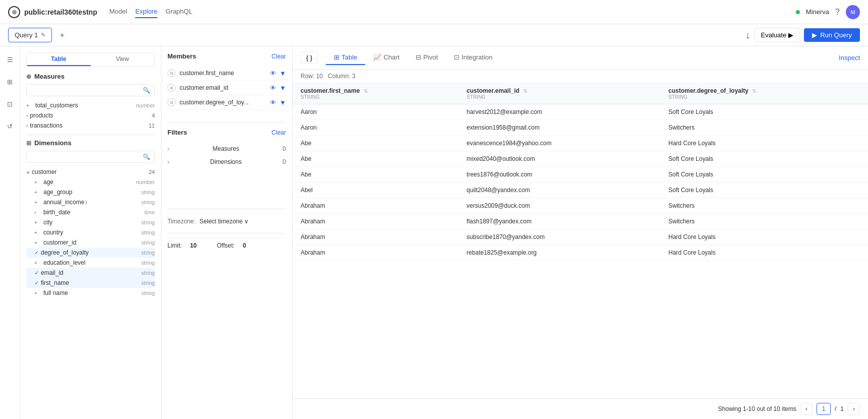 The width and height of the screenshot is (868, 419). What do you see at coordinates (278, 133) in the screenshot?
I see `filters-clear-button: Clear` at bounding box center [278, 133].